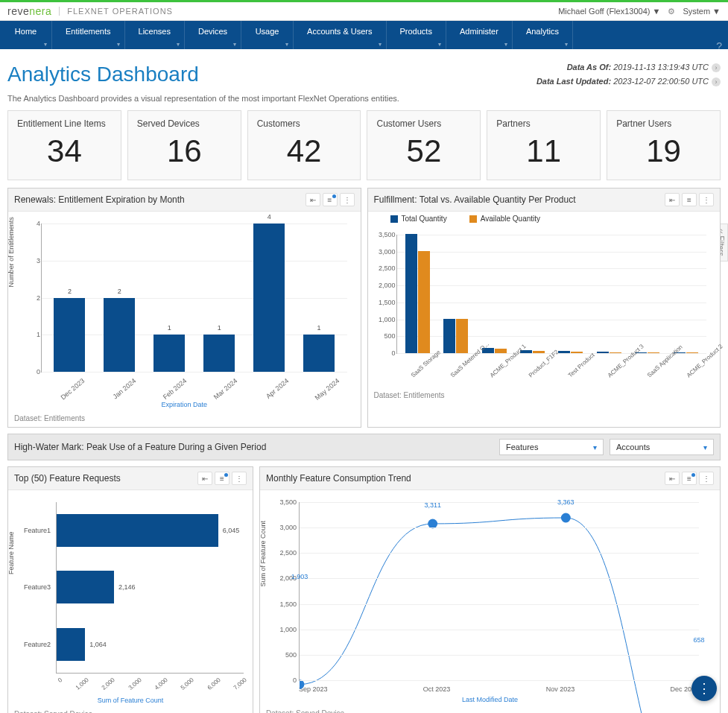 This screenshot has height=713, width=728. I want to click on legend-total: Total Quantity, so click(419, 219).